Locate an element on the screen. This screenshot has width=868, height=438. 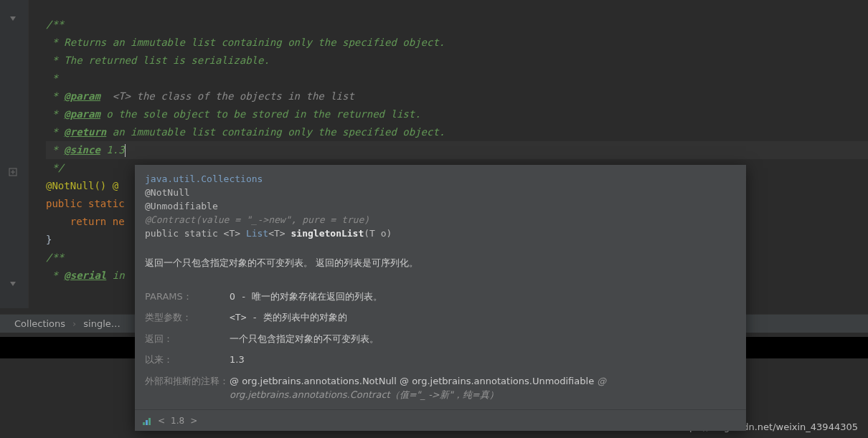
annotation-text: @Unmodifiable is located at coordinates (440, 206).